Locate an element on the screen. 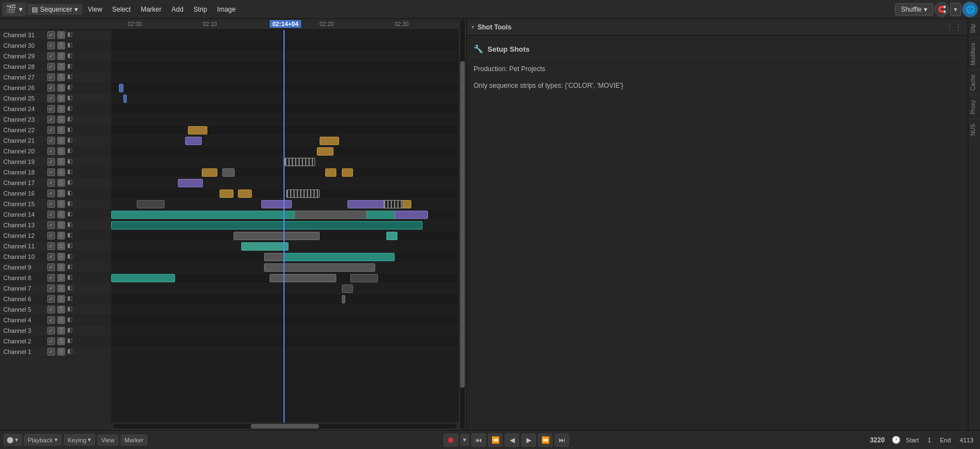 The height and width of the screenshot is (449, 980). keying-button: Keying ▾ is located at coordinates (80, 440).